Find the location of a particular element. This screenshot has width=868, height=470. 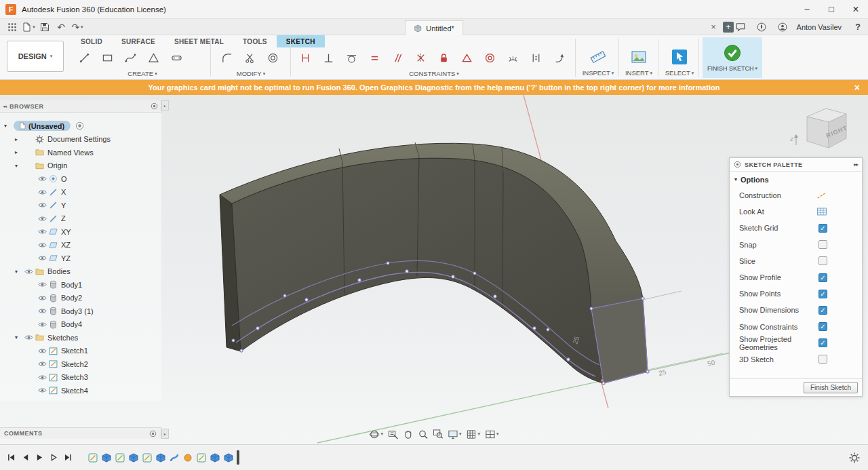

extensions-icon is located at coordinates (762, 27).